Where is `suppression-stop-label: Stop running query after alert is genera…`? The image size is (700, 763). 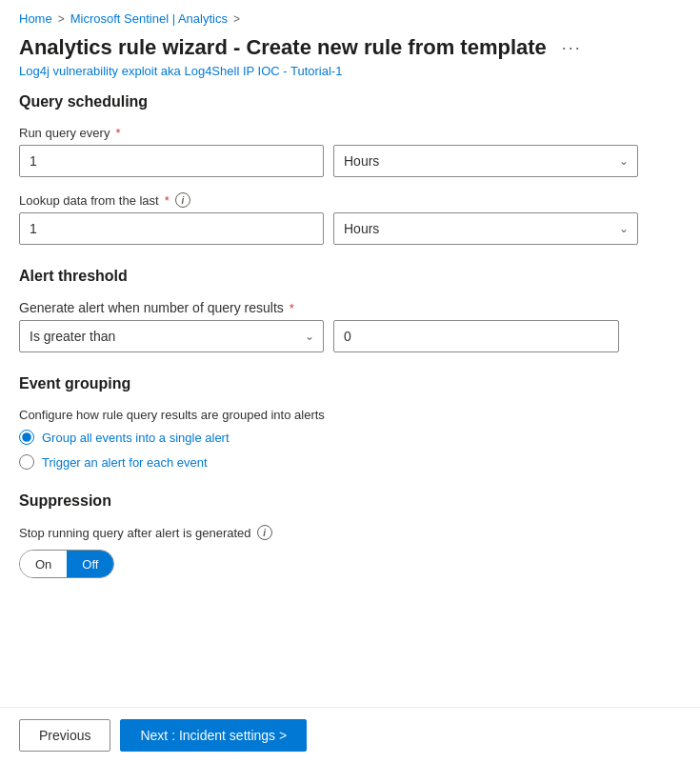
suppression-stop-label: Stop running query after alert is genera… is located at coordinates (350, 532).